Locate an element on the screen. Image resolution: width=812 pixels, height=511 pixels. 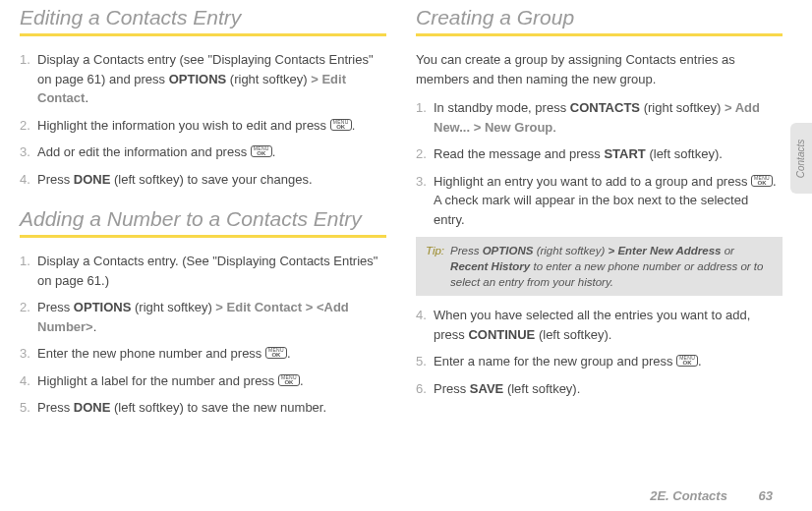
footer-page: 63 is located at coordinates (766, 495).